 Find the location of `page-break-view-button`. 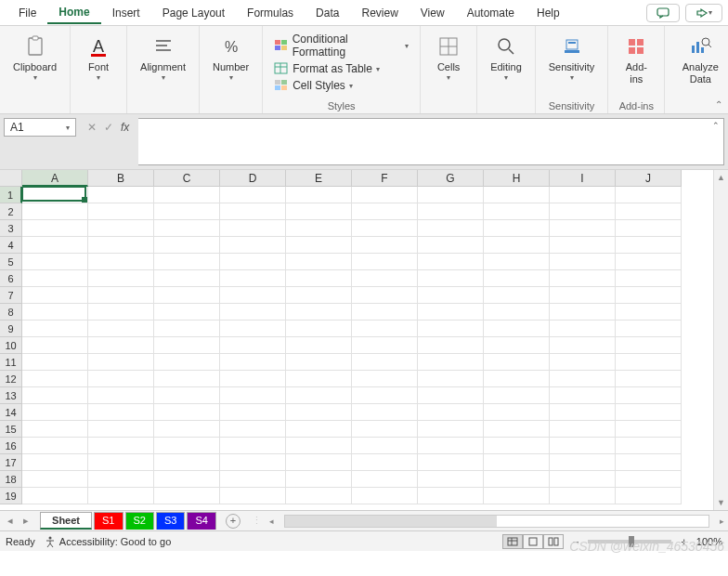

page-break-view-button is located at coordinates (553, 542).